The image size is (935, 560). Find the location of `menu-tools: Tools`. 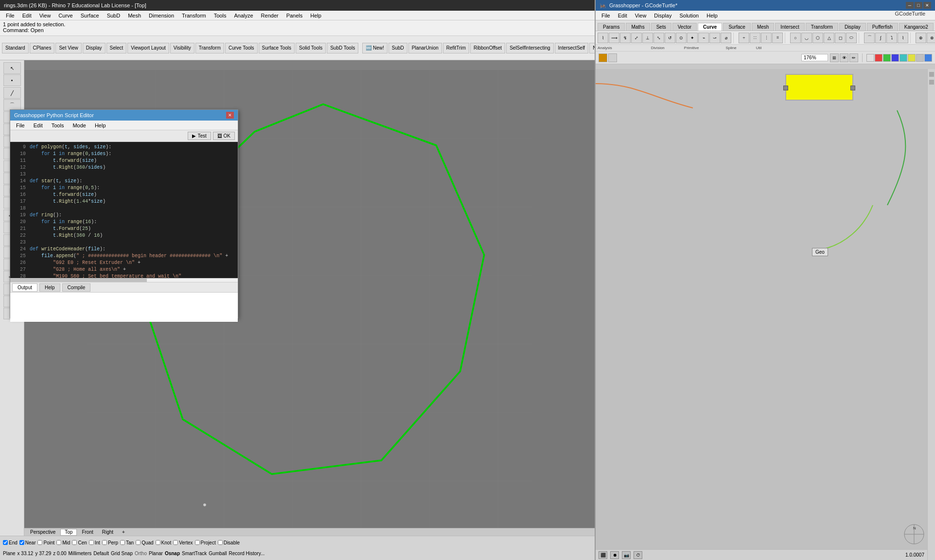

menu-tools: Tools is located at coordinates (220, 16).